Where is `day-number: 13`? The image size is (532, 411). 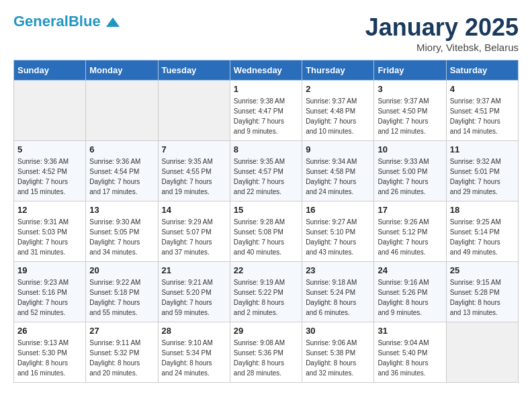 day-number: 13 is located at coordinates (122, 210).